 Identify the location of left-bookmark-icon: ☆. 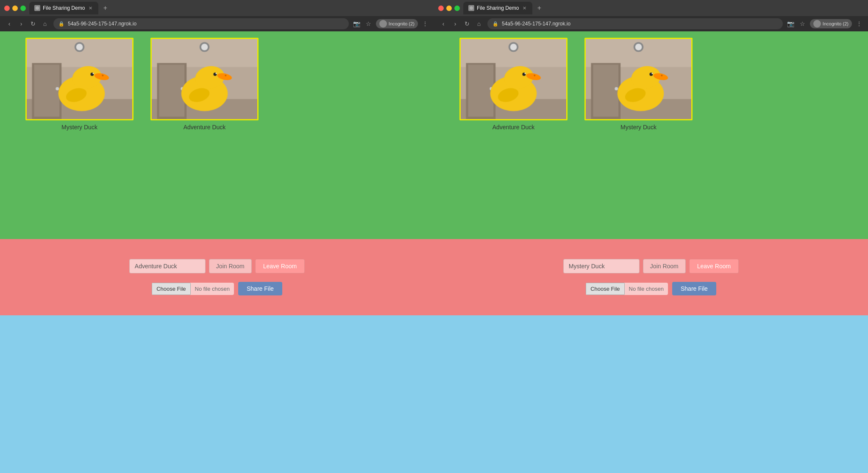
(369, 24).